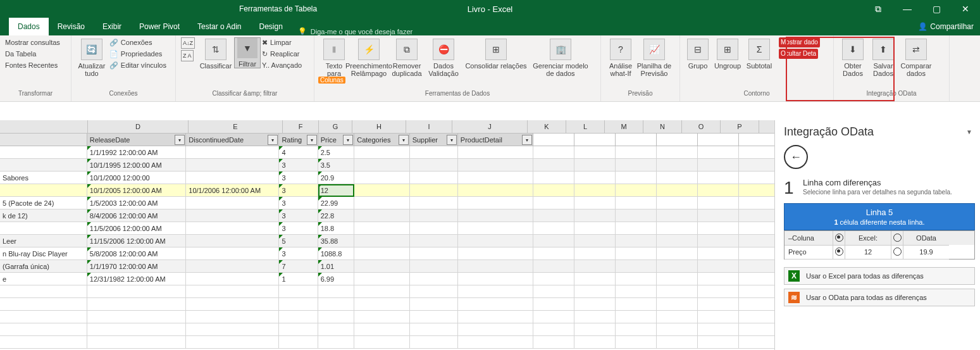 The width and height of the screenshot is (980, 350). Describe the element at coordinates (839, 252) in the screenshot. I see `radio-excel-value` at that location.